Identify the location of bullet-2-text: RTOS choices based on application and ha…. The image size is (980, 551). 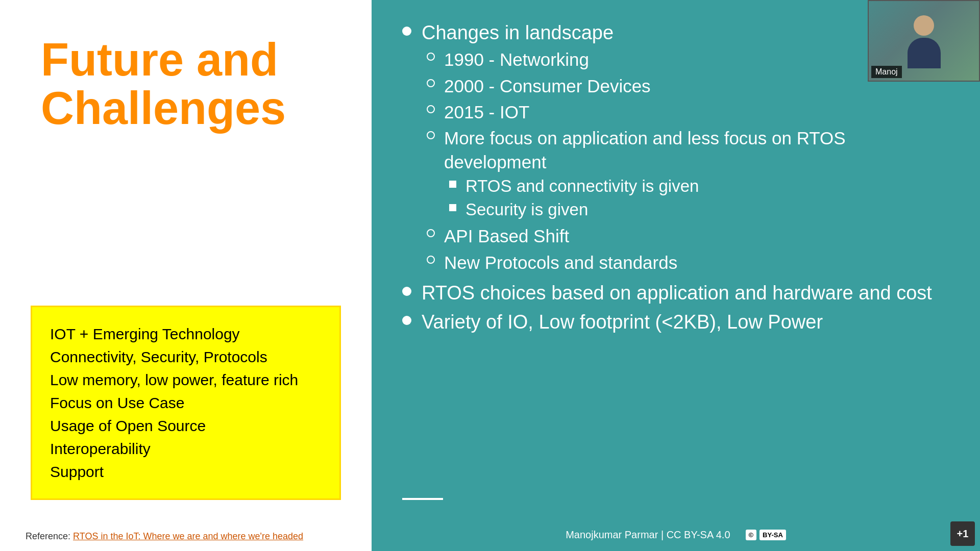
(685, 293).